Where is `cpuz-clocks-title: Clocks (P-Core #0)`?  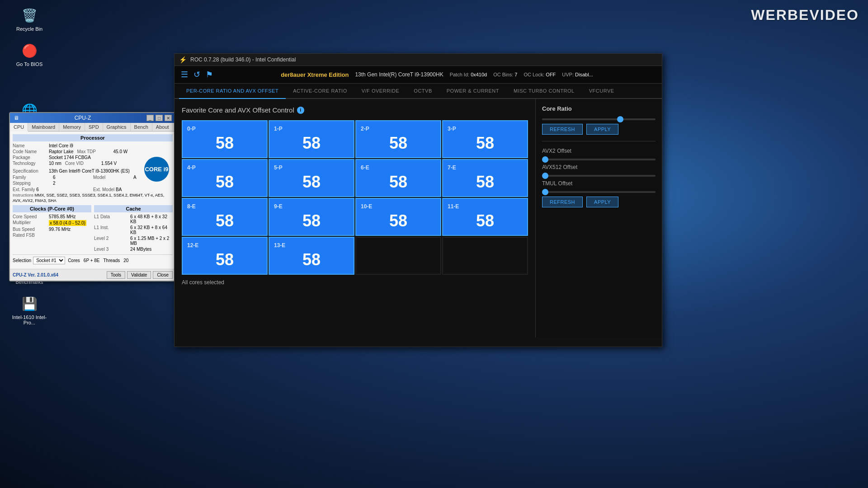 cpuz-clocks-title: Clocks (P-Core #0) is located at coordinates (52, 209).